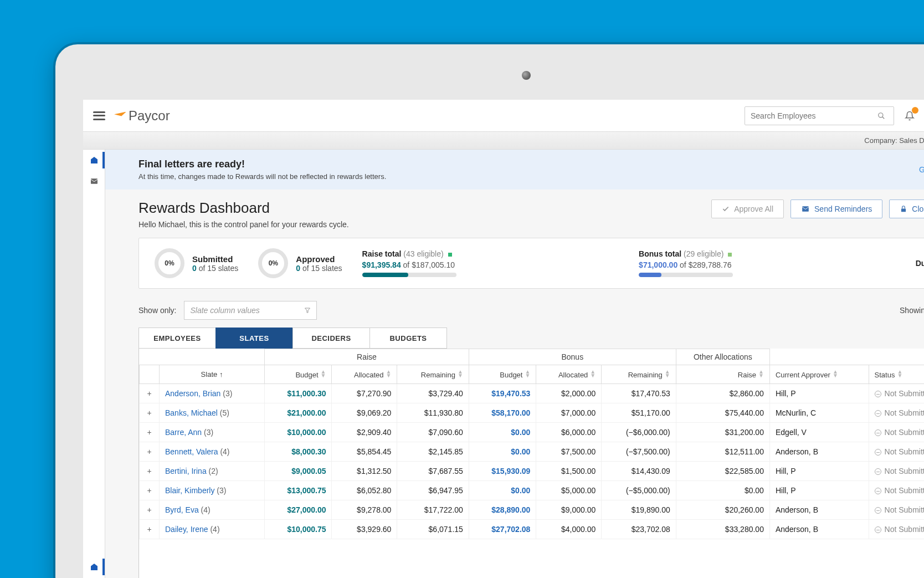  Describe the element at coordinates (639, 471) in the screenshot. I see `bonus-remaining-cell: $14,430.09` at that location.